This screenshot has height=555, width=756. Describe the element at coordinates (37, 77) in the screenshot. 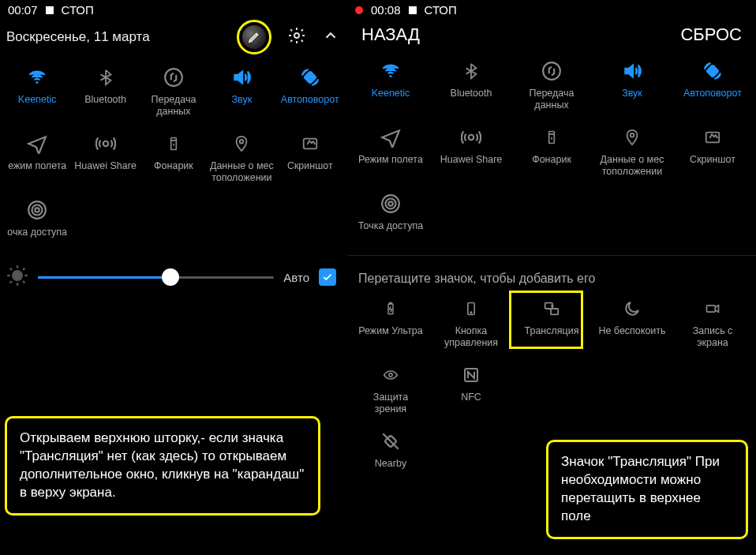

I see `wifi-icon` at that location.